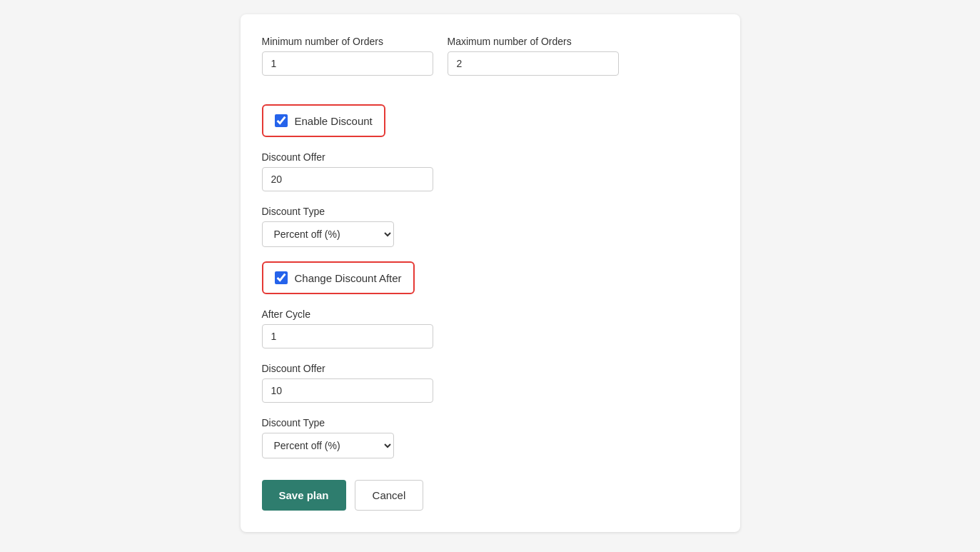 The height and width of the screenshot is (552, 980). I want to click on change-discount-after-label: Change Discount After, so click(348, 278).